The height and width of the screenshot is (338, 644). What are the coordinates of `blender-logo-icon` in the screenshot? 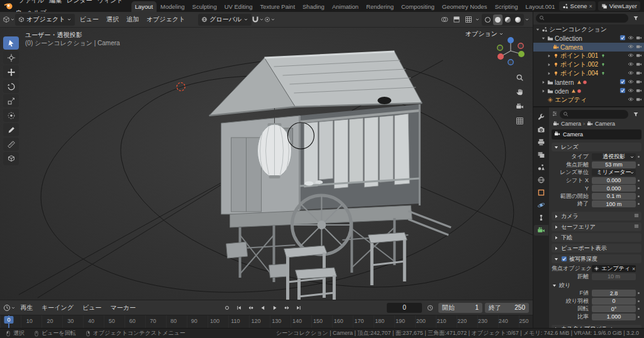 It's located at (9, 6).